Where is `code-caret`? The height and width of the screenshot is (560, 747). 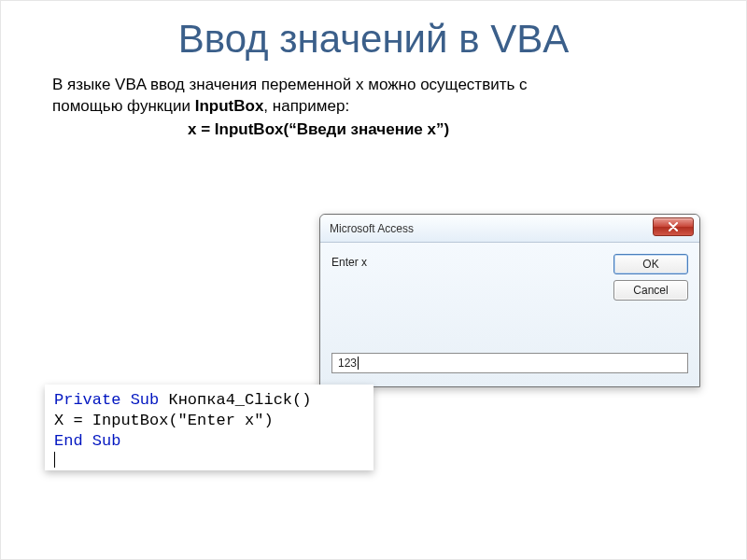
code-caret is located at coordinates (54, 459).